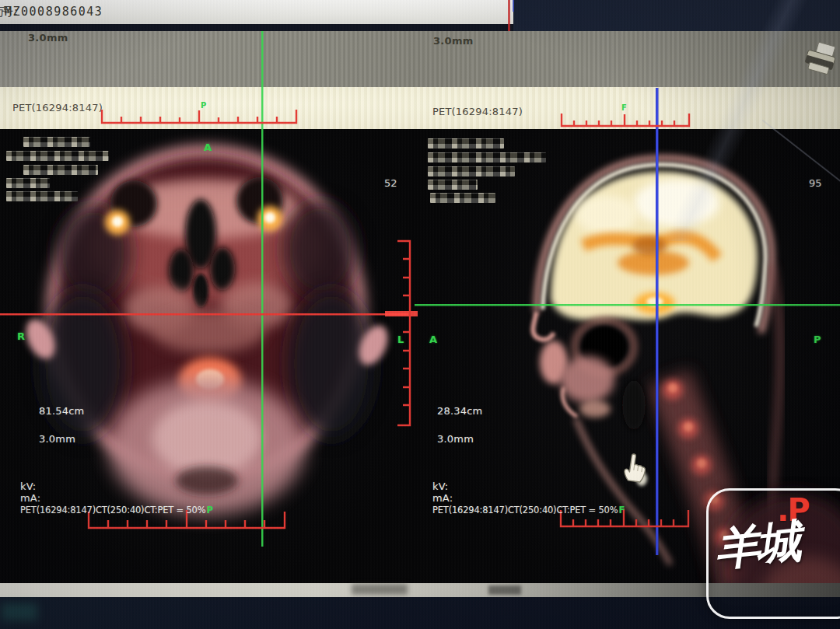 This screenshot has width=840, height=629. What do you see at coordinates (453, 40) in the screenshot?
I see `slice-thickness-right: 3.0mm` at bounding box center [453, 40].